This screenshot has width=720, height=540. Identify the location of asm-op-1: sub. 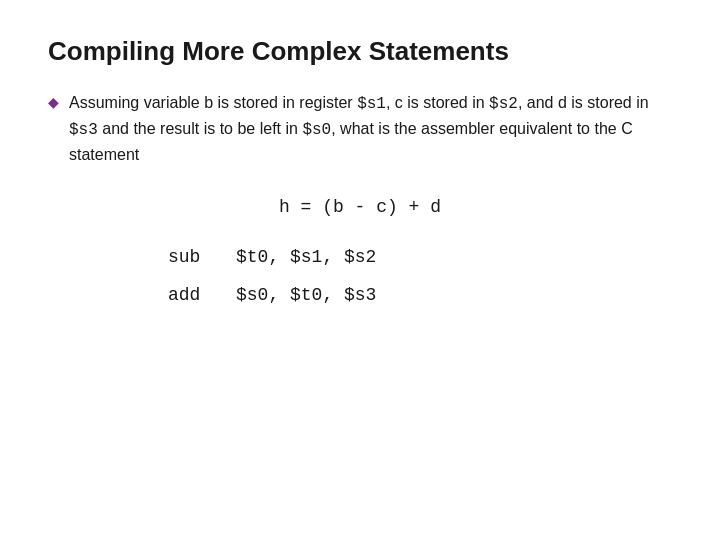
(192, 257).